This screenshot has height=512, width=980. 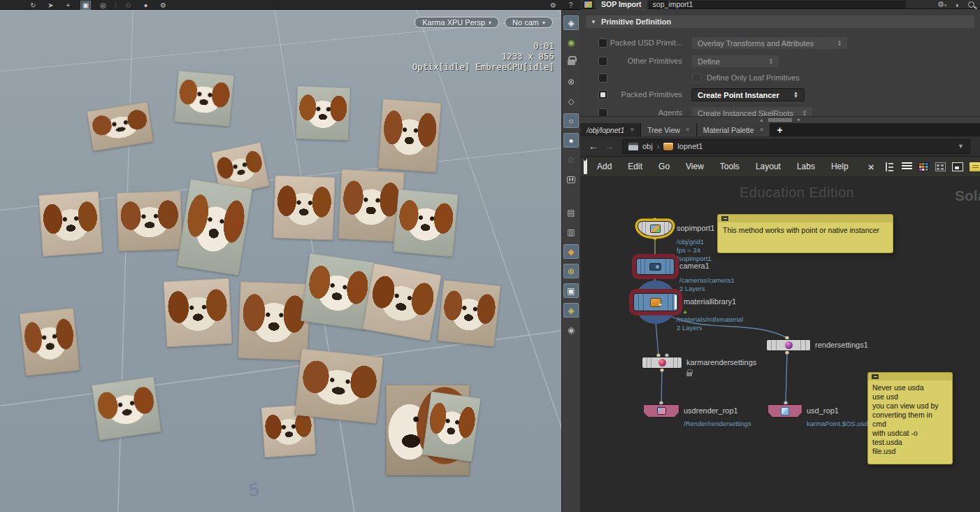 I want to click on grid-layout-icon, so click(x=941, y=166).